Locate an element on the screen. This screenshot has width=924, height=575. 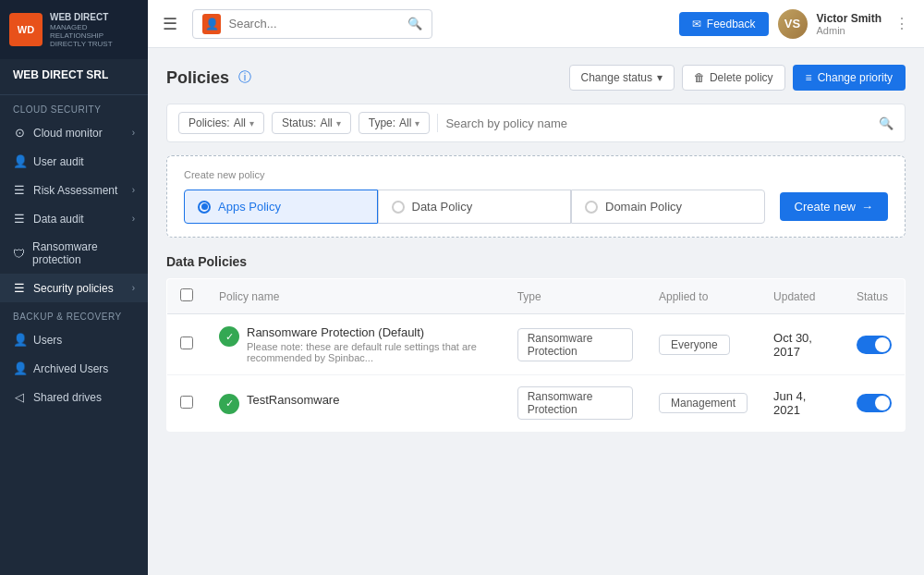
data-policy-radio is located at coordinates (398, 207).